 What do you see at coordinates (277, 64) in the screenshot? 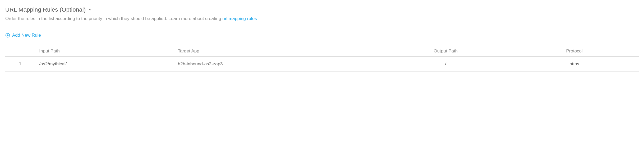
I see `cell-target-app: b2b-inbound-as2-zap3` at bounding box center [277, 64].